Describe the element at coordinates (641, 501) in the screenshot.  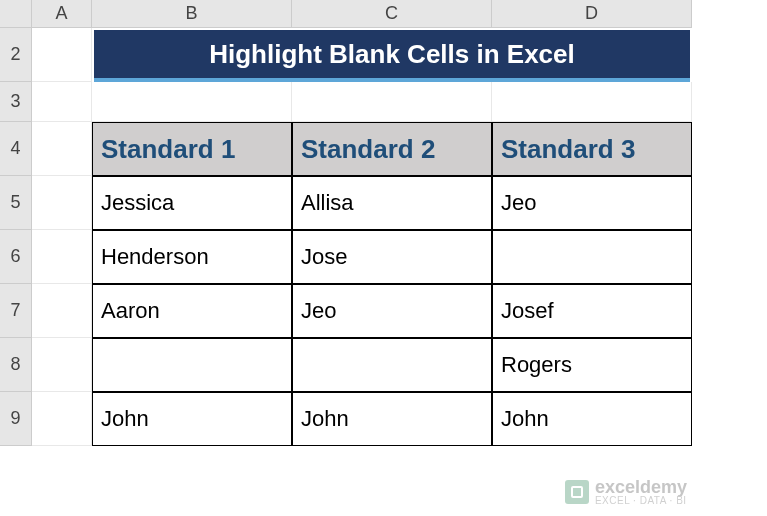
I see `watermark-sub: EXCEL · DATA · BI` at that location.